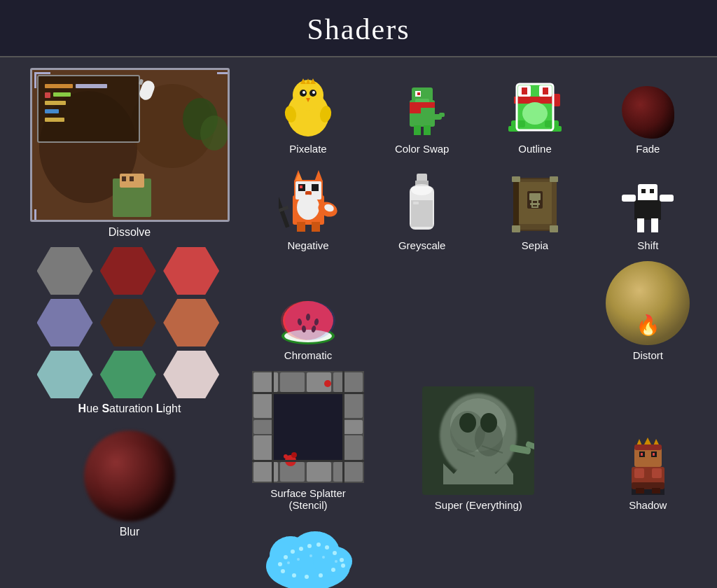 The height and width of the screenshot is (588, 717). Describe the element at coordinates (308, 202) in the screenshot. I see `negative-image` at that location.